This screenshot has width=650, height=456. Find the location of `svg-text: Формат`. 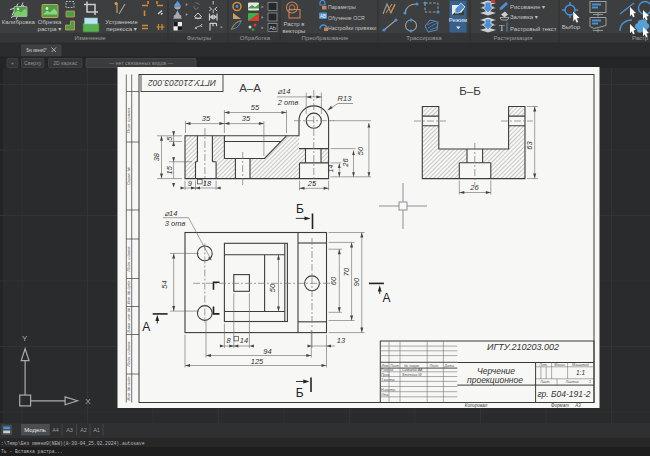

svg-text: Формат is located at coordinates (560, 406).